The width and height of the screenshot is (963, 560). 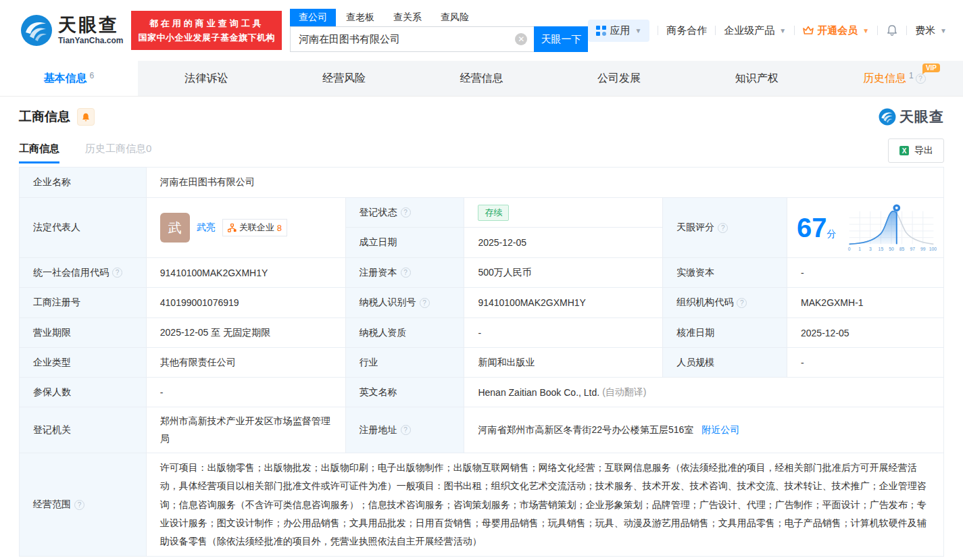 I want to click on nearby-companies-link: 附近公司, so click(x=720, y=430).